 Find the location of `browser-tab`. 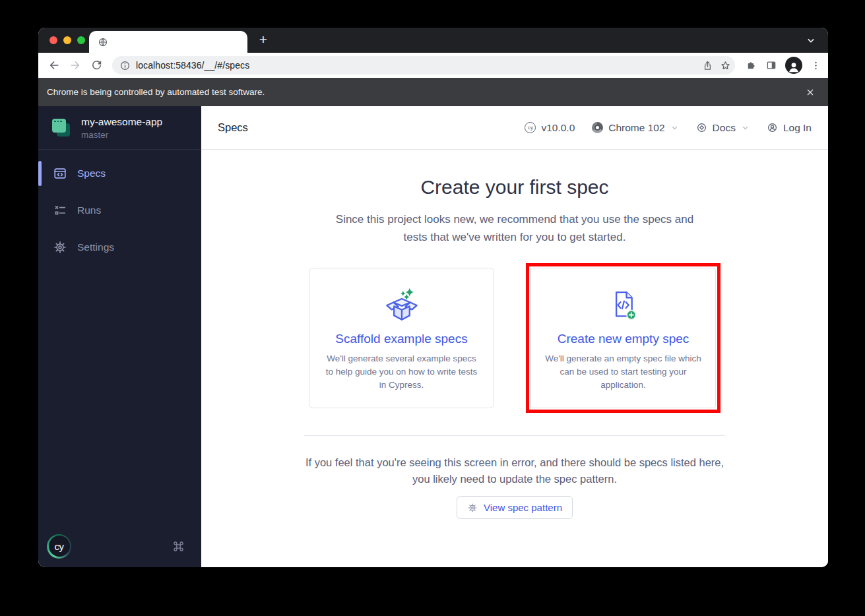

browser-tab is located at coordinates (168, 42).